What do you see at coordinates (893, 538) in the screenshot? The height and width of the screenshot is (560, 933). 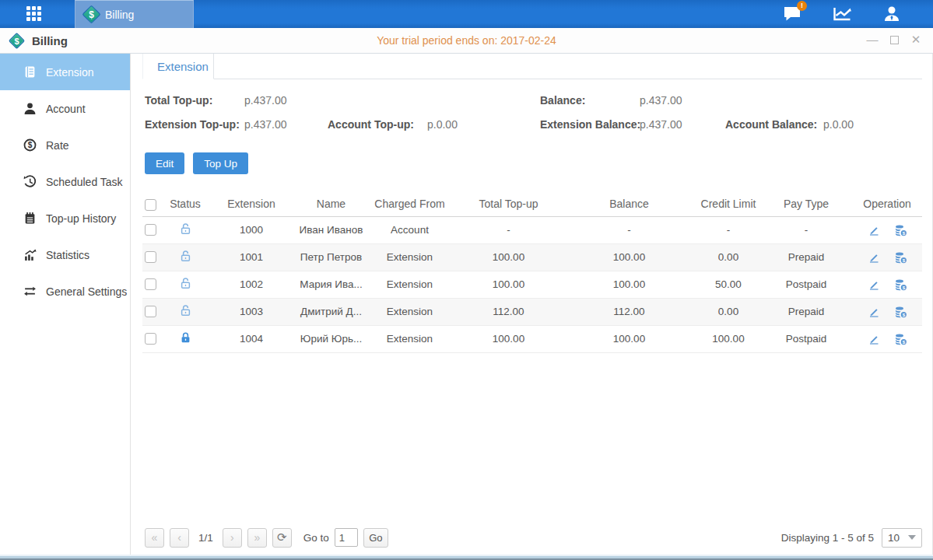 I see `page-size-value: 10` at bounding box center [893, 538].